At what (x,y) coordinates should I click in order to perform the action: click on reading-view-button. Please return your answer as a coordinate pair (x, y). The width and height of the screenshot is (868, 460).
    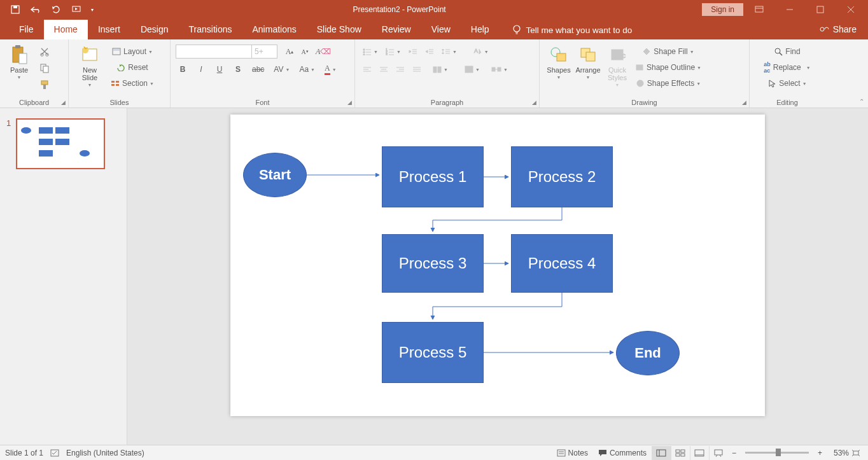
    Looking at the image, I should click on (699, 453).